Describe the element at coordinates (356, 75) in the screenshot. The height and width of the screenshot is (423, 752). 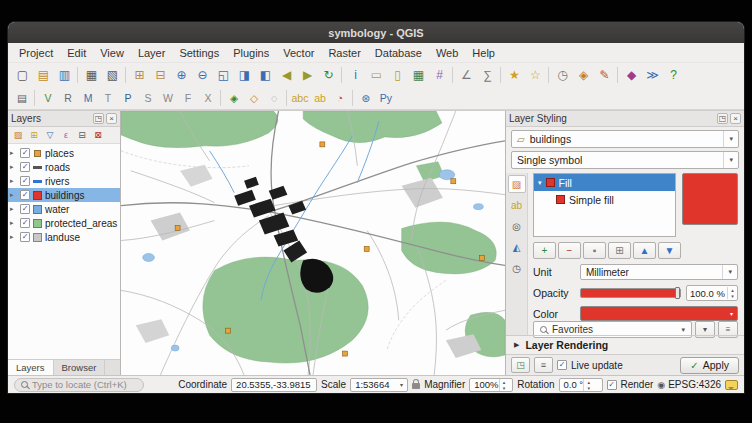
I see `identify-features-icon: i` at that location.